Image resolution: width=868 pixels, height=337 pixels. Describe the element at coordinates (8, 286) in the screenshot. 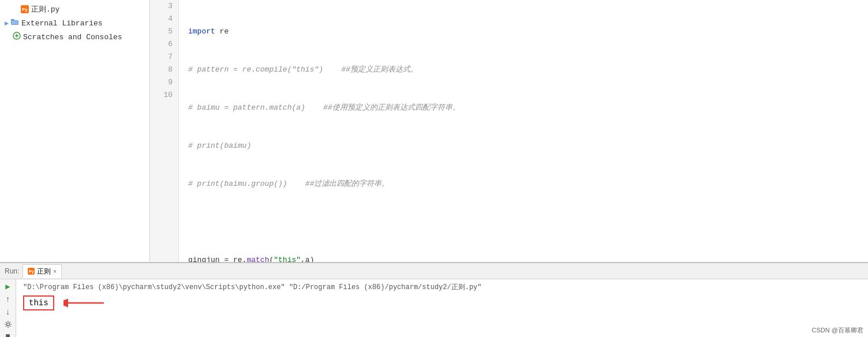

I see `run-button: ▶` at that location.